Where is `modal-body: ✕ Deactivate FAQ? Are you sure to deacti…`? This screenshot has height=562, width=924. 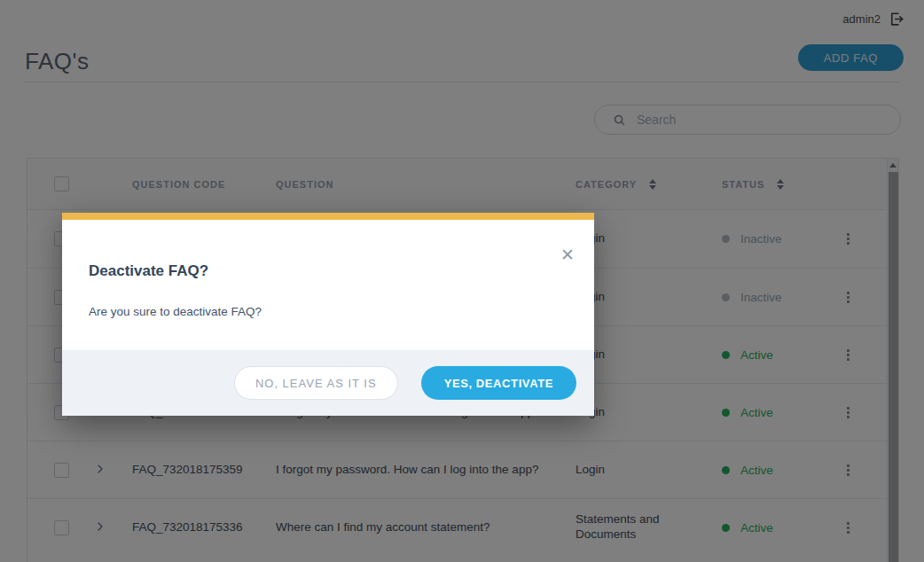
modal-body: ✕ Deactivate FAQ? Are you sure to deacti… is located at coordinates (328, 285).